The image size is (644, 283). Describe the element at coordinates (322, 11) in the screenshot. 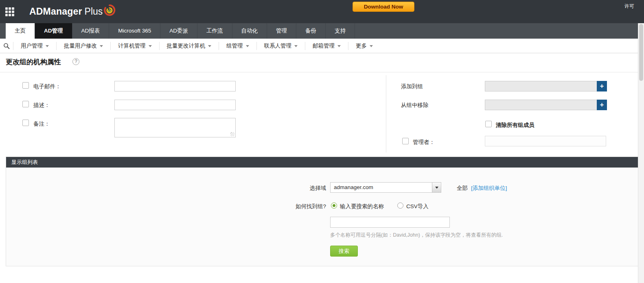

I see `app-header: ADManager Plus Download Now 许可` at that location.